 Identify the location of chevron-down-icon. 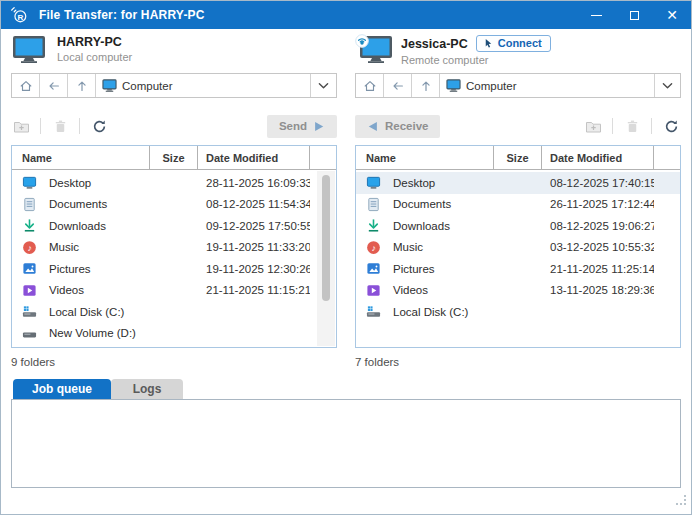
(324, 86).